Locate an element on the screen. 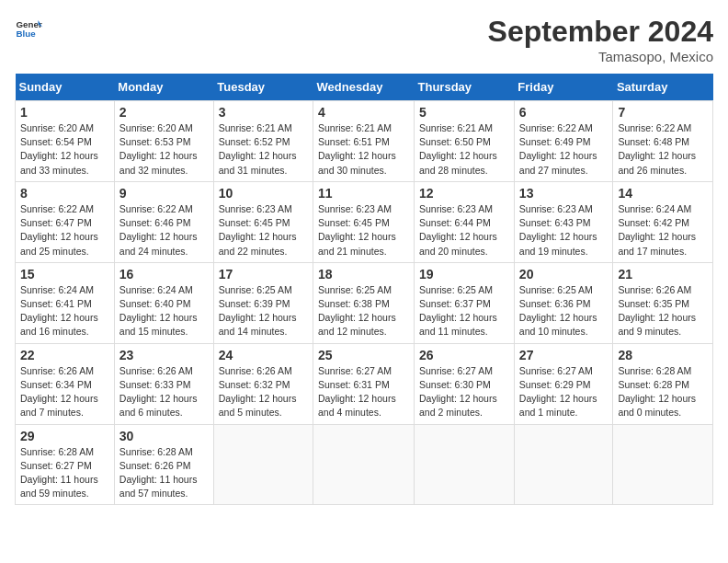  day-number: 12 is located at coordinates (464, 193).